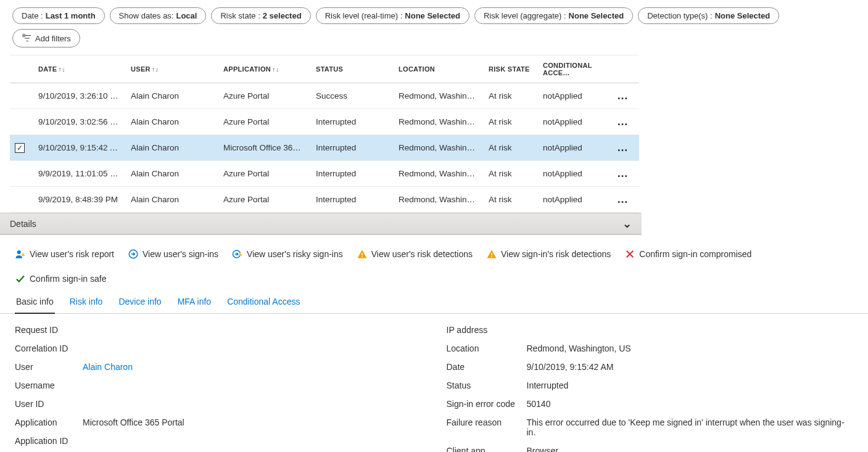 Image resolution: width=868 pixels, height=452 pixels. What do you see at coordinates (680, 16) in the screenshot?
I see `filter-label: Detection type(s) :` at bounding box center [680, 16].